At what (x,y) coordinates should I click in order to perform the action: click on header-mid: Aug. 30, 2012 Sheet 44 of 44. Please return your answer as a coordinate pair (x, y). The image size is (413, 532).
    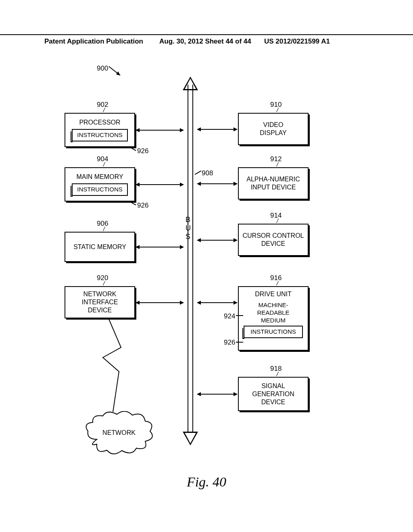
    Looking at the image, I should click on (205, 42).